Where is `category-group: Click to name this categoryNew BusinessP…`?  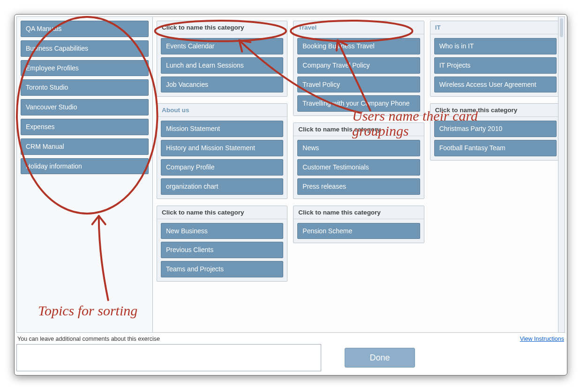
category-group: Click to name this categoryNew BusinessP… is located at coordinates (222, 244).